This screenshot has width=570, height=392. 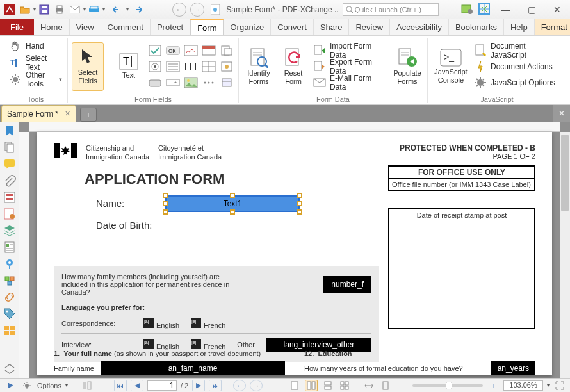 I want to click on button-field-icon, so click(x=155, y=83).